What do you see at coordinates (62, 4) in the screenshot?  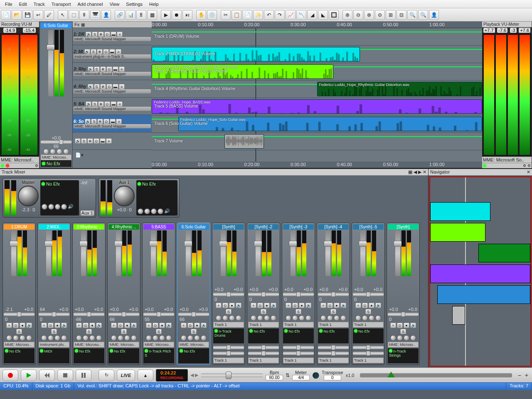 I see `menu-transport: Transport` at bounding box center [62, 4].